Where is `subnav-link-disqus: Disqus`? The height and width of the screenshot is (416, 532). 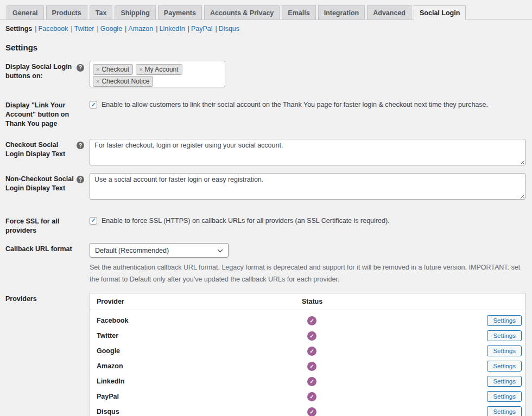
subnav-link-disqus: Disqus is located at coordinates (229, 29).